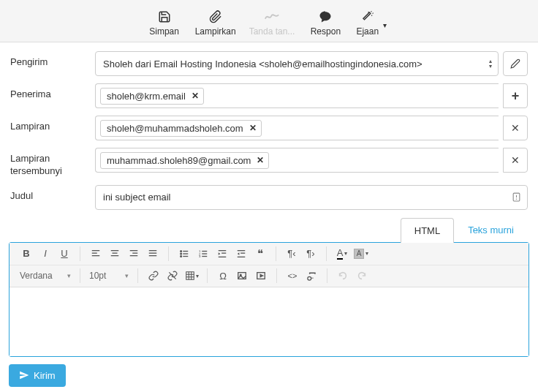 The image size is (538, 392). Describe the element at coordinates (53, 124) in the screenshot. I see `cc-label: Lampiran` at that location.